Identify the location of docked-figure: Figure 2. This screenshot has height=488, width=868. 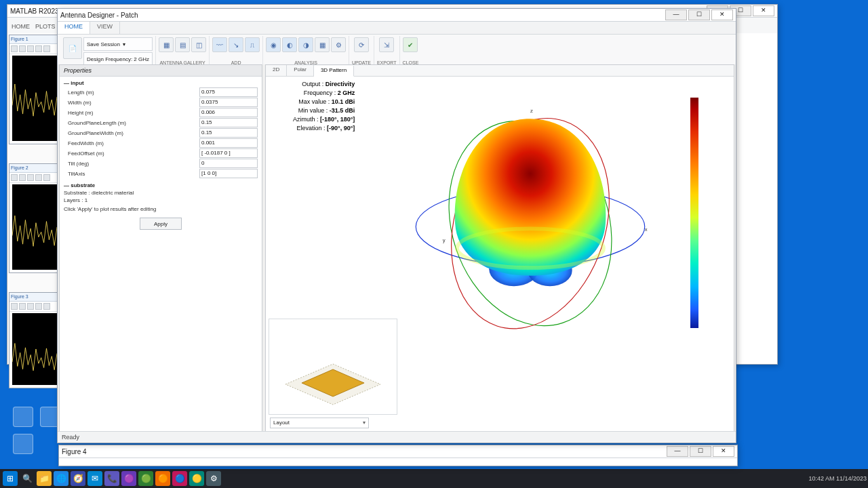
(35, 218).